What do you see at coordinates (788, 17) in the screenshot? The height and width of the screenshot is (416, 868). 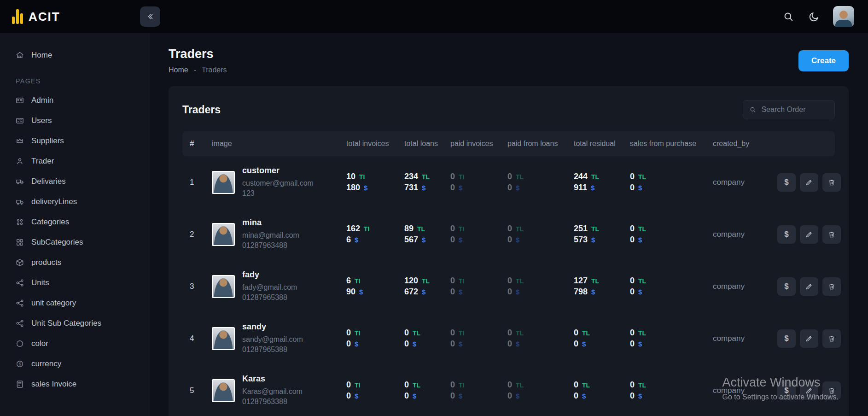 I see `topbar-search-button` at bounding box center [788, 17].